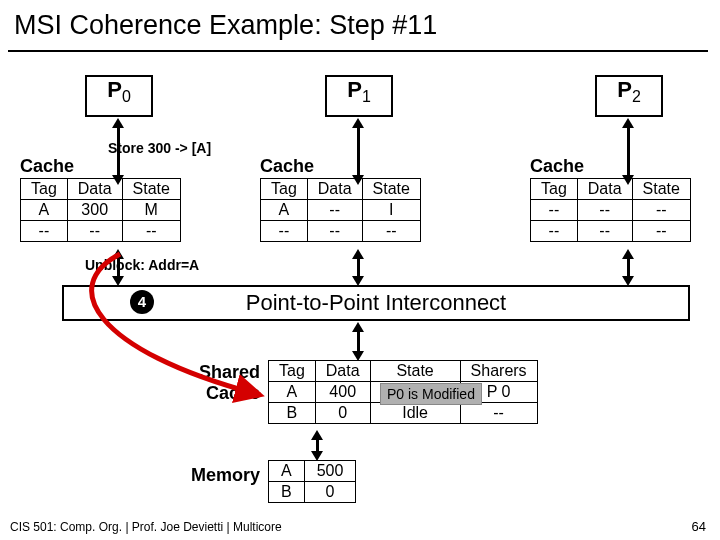 Image resolution: width=720 pixels, height=540 pixels. Describe the element at coordinates (342, 392) in the screenshot. I see `td: 400` at that location.